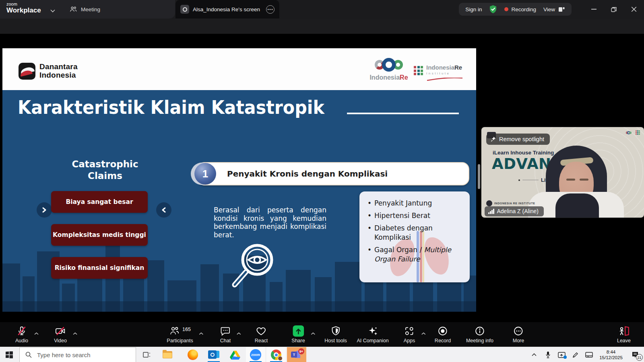  I want to click on indonesiare-institute-logo: IndonesiaRe Institute, so click(439, 73).